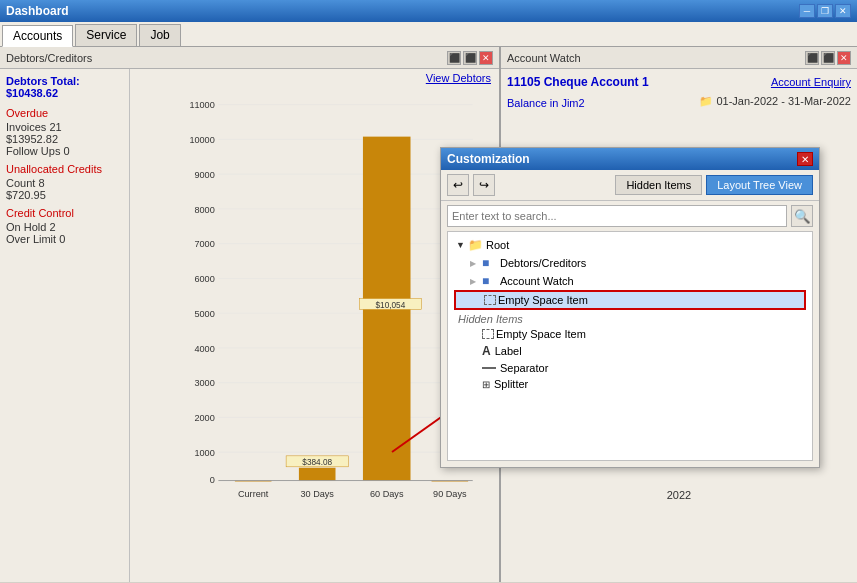 Image resolution: width=857 pixels, height=583 pixels. What do you see at coordinates (476, 282) in the screenshot?
I see `account-expand-icon: ▶` at bounding box center [476, 282].